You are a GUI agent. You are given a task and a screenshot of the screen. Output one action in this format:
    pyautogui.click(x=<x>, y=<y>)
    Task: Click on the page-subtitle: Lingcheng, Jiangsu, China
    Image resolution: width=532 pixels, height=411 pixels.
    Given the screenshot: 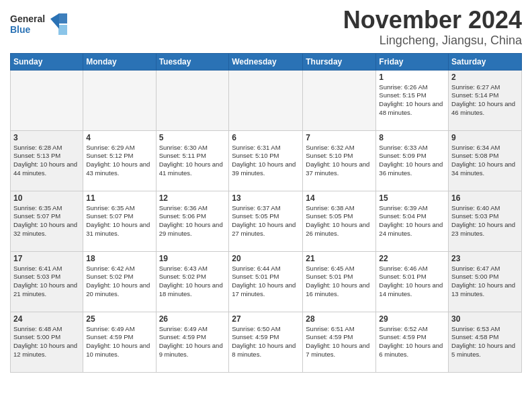 What is the action you would take?
    pyautogui.click(x=433, y=40)
    